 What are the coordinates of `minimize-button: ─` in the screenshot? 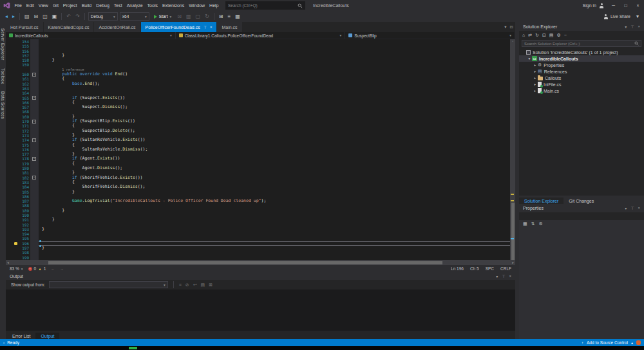 It's located at (613, 5).